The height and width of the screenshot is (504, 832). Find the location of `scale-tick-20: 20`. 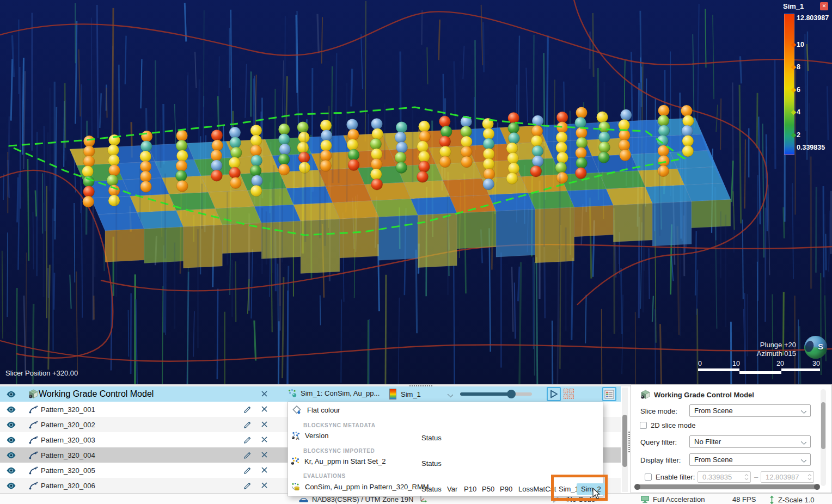

scale-tick-20: 20 is located at coordinates (780, 364).